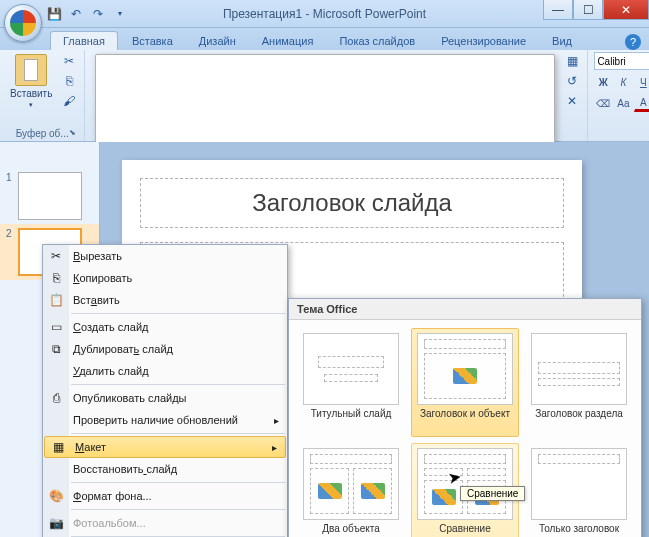  Describe the element at coordinates (579, 420) in the screenshot. I see `layout-name: Заголовок раздела` at that location.